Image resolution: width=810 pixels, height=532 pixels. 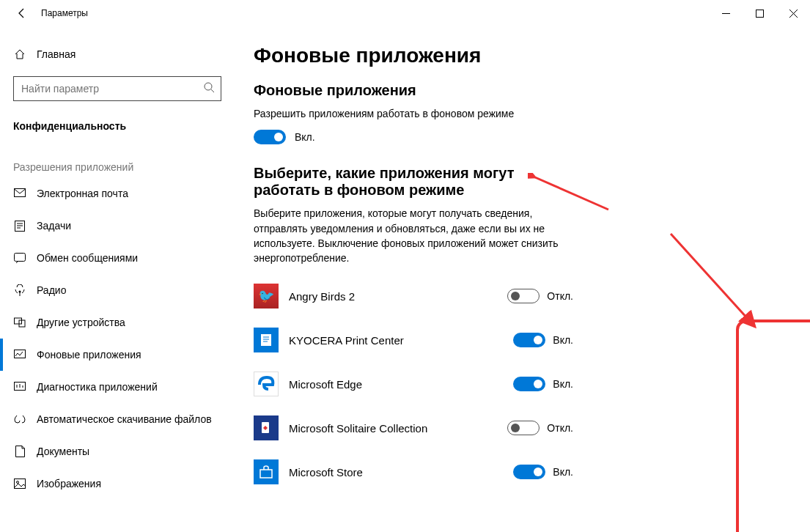 I want to click on section2-desc: Выберите приложения, которые могут получ…, so click(x=411, y=236).